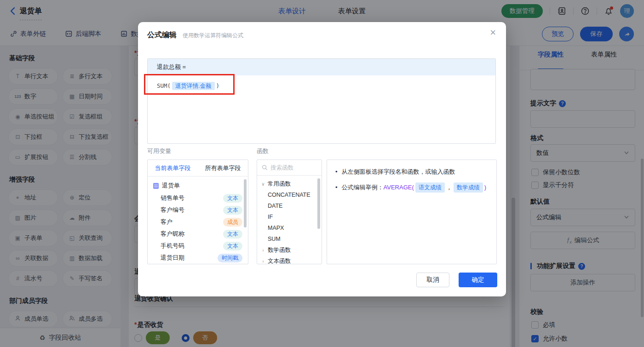 The width and height of the screenshot is (644, 347). What do you see at coordinates (265, 167) in the screenshot?
I see `search-icon` at bounding box center [265, 167].